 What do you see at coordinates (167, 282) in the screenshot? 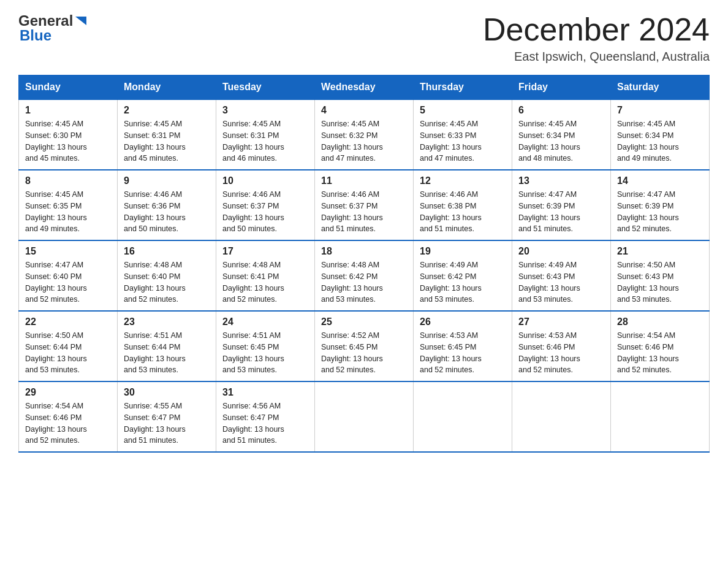
I see `day-info: Sunrise: 4:48 AM Sunset: 6:40 PM Dayligh…` at bounding box center [167, 282].